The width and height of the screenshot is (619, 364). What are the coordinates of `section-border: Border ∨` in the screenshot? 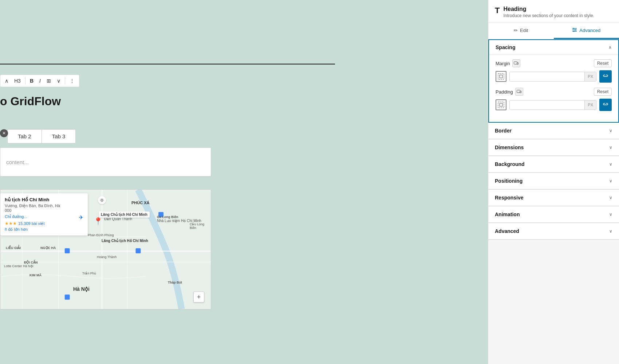 It's located at (553, 131).